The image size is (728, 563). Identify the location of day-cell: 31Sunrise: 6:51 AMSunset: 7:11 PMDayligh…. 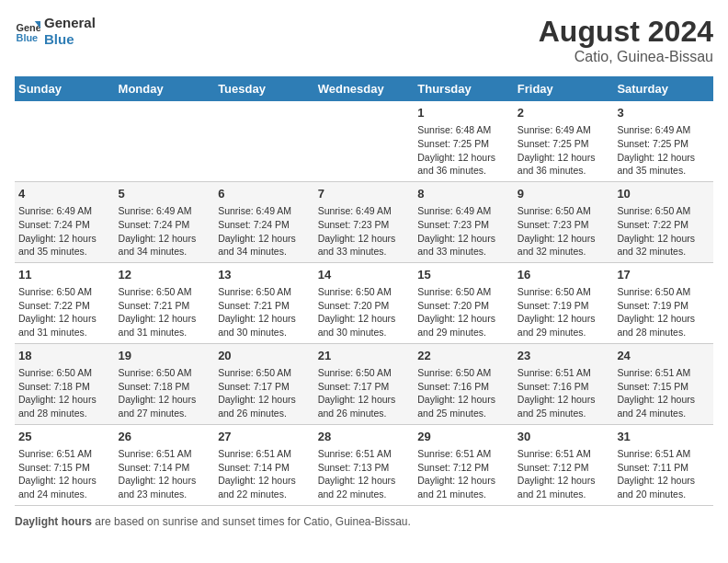
(664, 465).